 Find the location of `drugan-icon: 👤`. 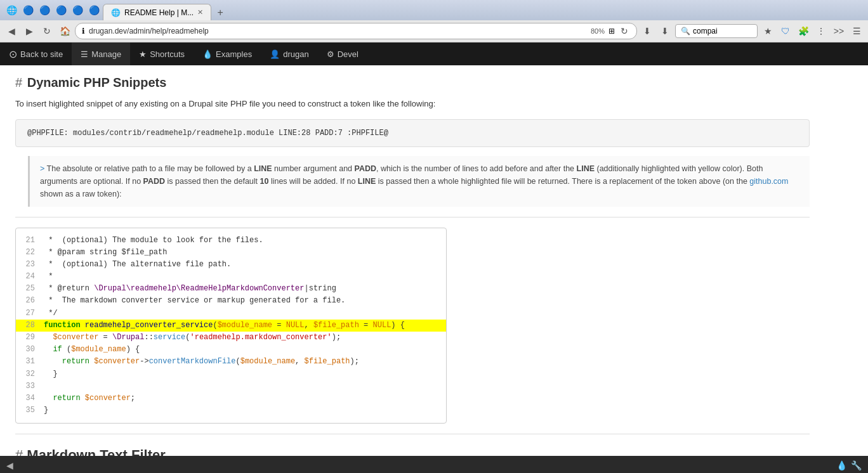

drugan-icon: 👤 is located at coordinates (275, 55).